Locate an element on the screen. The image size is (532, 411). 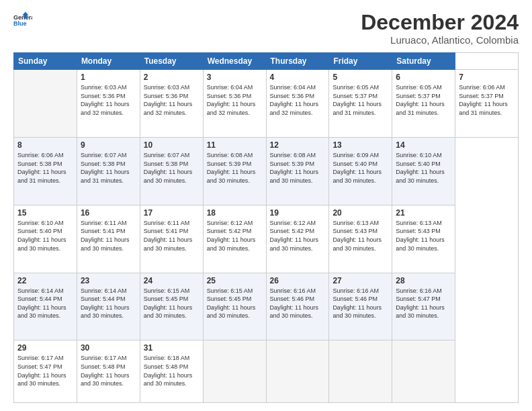
day-number: 10 is located at coordinates (172, 145).